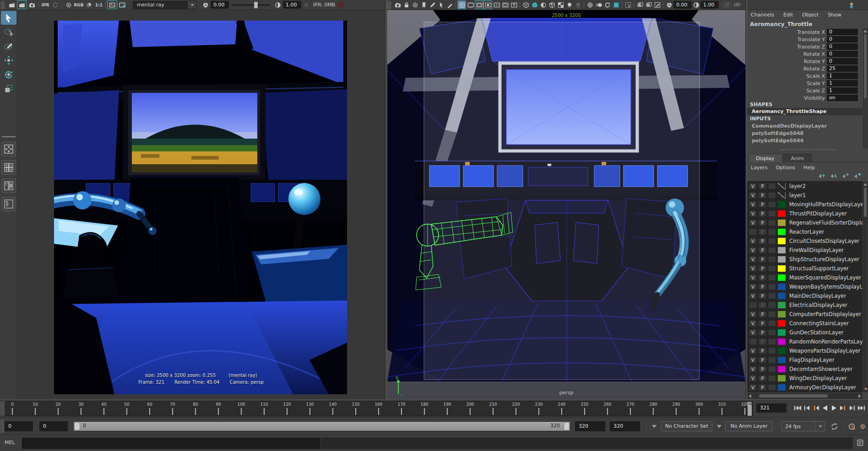  I want to click on scroll-down-icon, so click(866, 389).